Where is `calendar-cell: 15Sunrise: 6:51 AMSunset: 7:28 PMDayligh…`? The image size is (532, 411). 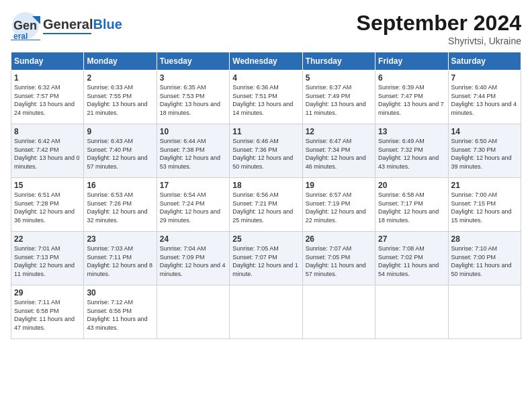 calendar-cell: 15Sunrise: 6:51 AMSunset: 7:28 PMDayligh… is located at coordinates (48, 205).